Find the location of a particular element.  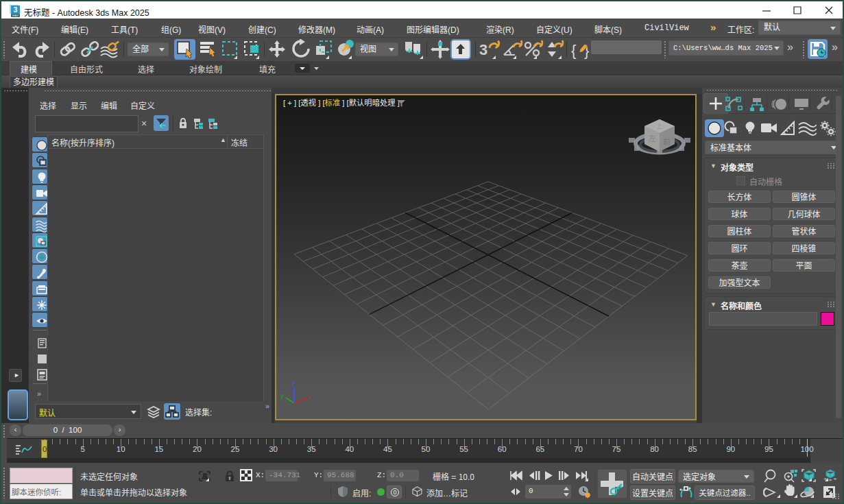

svg-text: y is located at coordinates (282, 396).